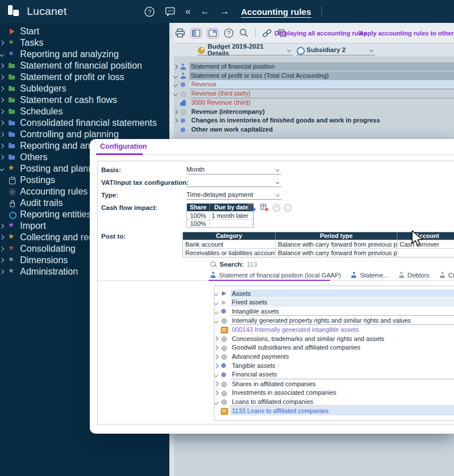  I want to click on account-search: Search: 113, so click(233, 264).